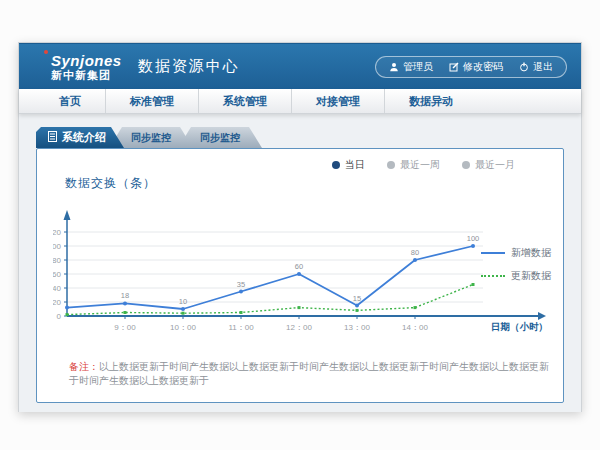 The image size is (600, 450). Describe the element at coordinates (308, 184) in the screenshot. I see `chart-y-axis-title: 数据交换（条）` at that location.